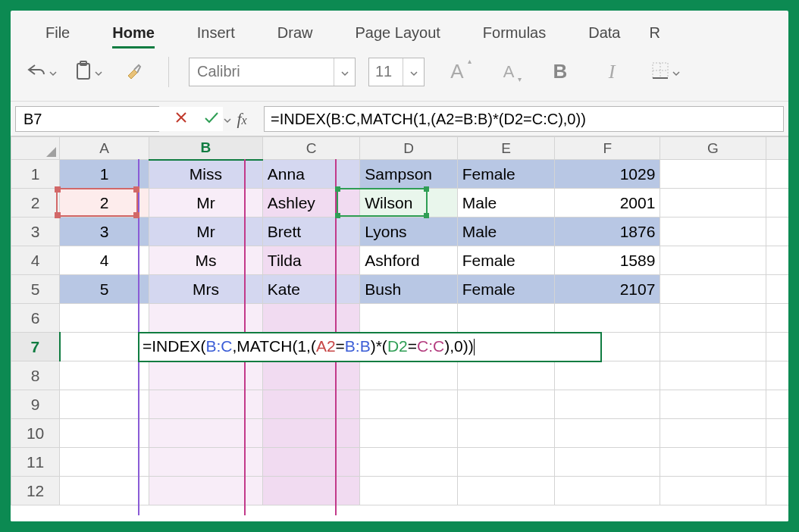  Describe the element at coordinates (311, 462) in the screenshot. I see `cell-C11` at that location.